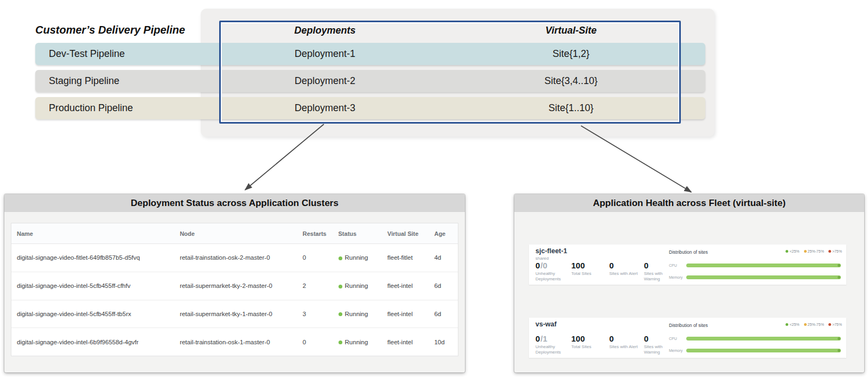 The image size is (868, 379). Describe the element at coordinates (234, 258) in the screenshot. I see `table-row: digital-signage-video-fitlet-649fb857b5-…` at that location.